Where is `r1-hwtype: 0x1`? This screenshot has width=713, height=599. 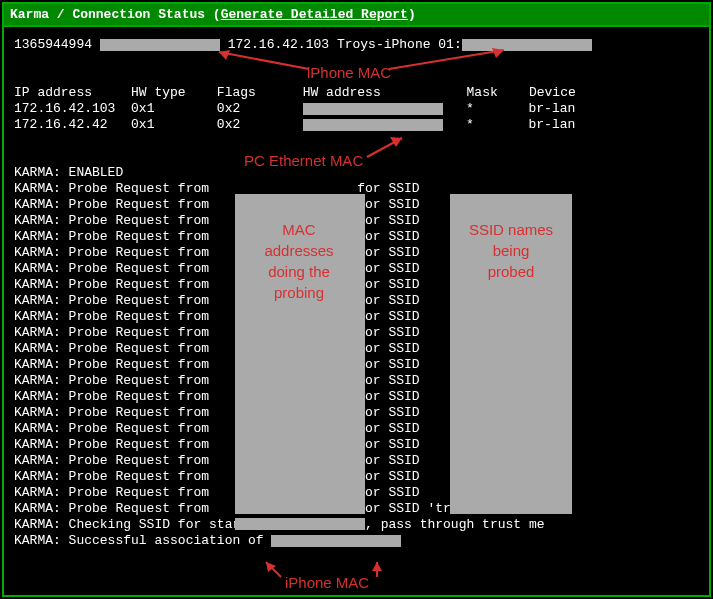 r1-hwtype: 0x1 is located at coordinates (142, 124).